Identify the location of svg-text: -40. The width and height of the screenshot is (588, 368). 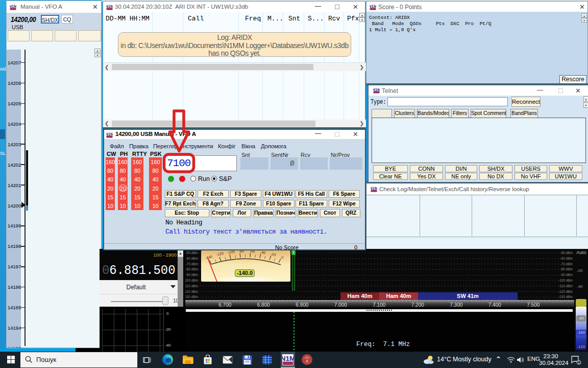
(263, 252).